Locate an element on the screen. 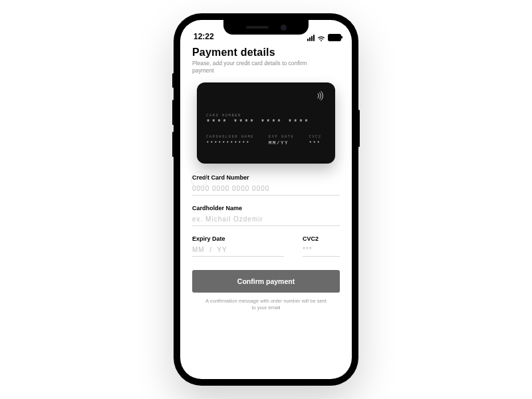 The width and height of the screenshot is (532, 399). speaker-icon is located at coordinates (257, 27).